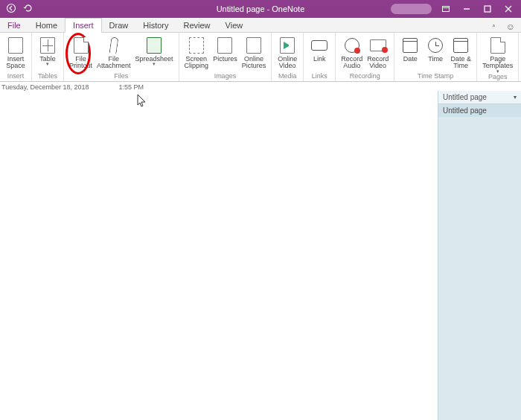 This screenshot has height=420, width=521. What do you see at coordinates (45, 87) in the screenshot?
I see `page-date: Tuesday, December 18, 2018` at bounding box center [45, 87].